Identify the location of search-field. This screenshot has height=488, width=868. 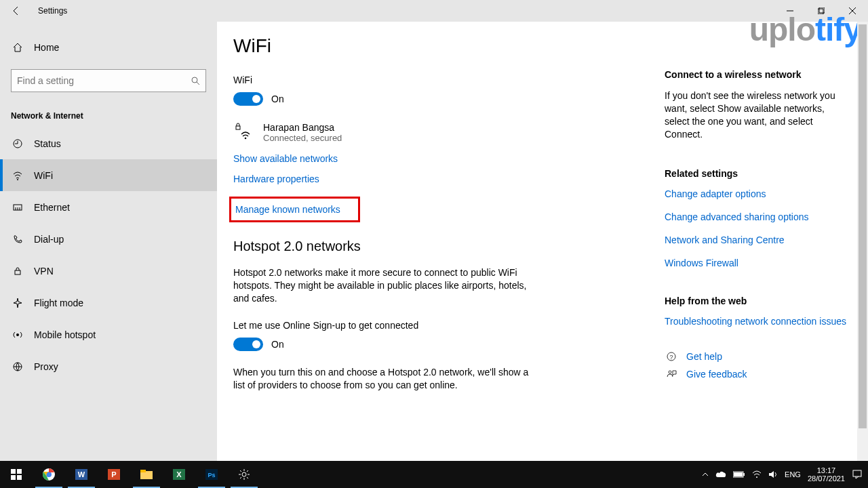
(104, 81).